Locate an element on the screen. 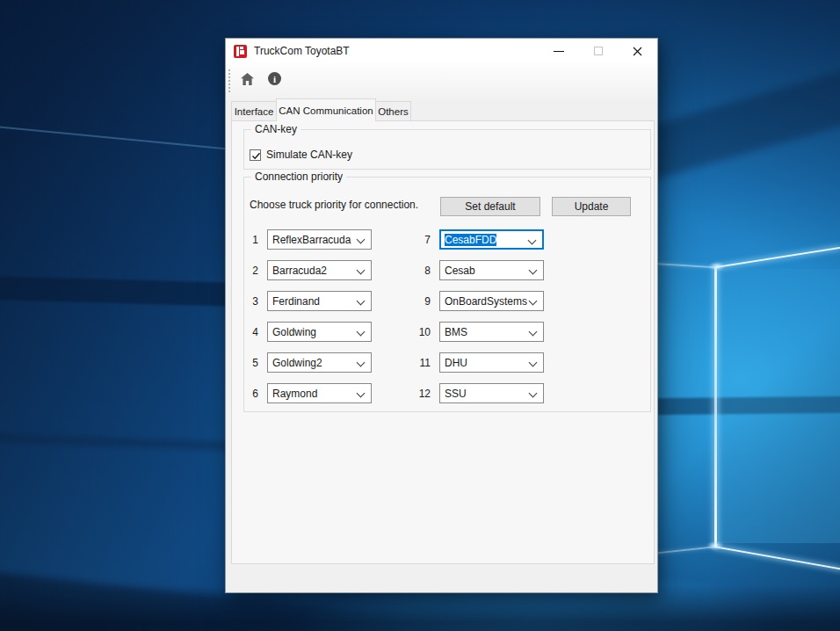  window-title: TruckCom ToyotaBT is located at coordinates (302, 51).